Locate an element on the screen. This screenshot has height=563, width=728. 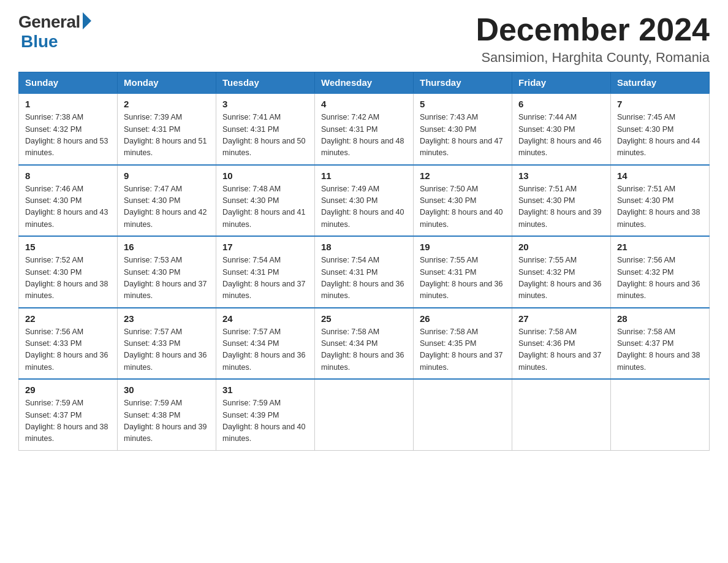
day-info: Sunrise: 7:39 AM Sunset: 4:31 PM Dayligh… is located at coordinates (167, 136).